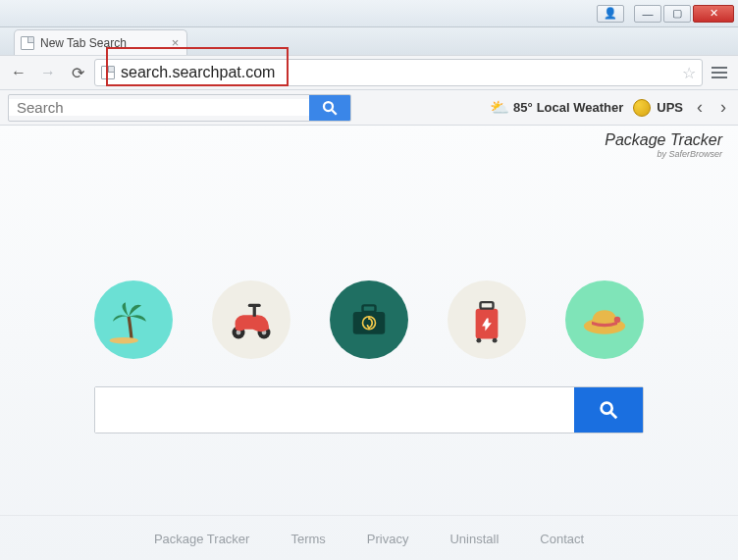  I want to click on browser-tab: New Tab Search ×, so click(100, 42).